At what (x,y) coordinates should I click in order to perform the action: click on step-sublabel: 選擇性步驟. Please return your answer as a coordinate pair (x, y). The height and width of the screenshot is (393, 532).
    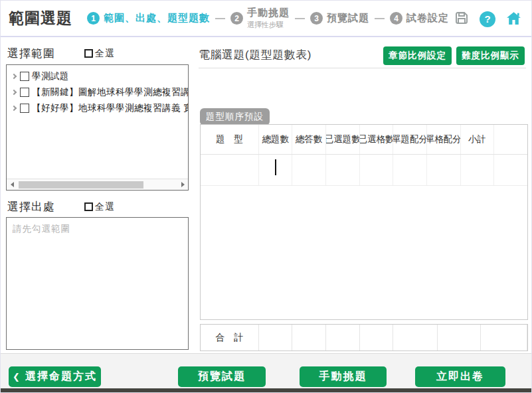
    Looking at the image, I should click on (268, 25).